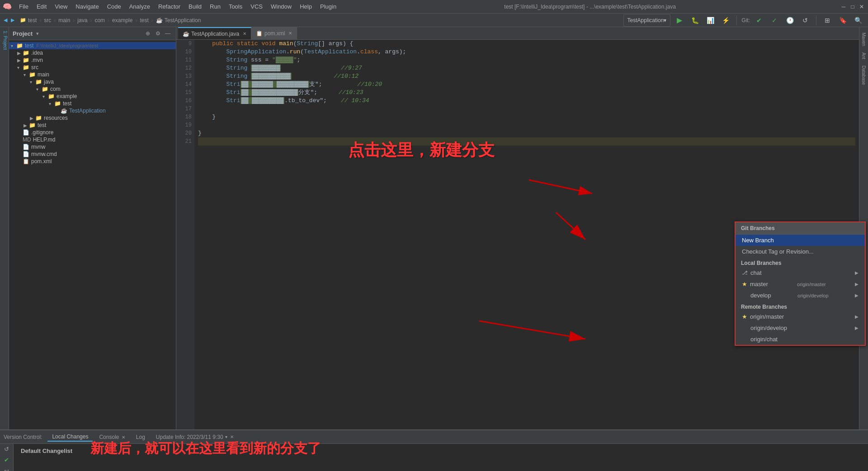 This screenshot has height=471, width=868. What do you see at coordinates (695, 20) in the screenshot?
I see `debug-button: 🐛` at bounding box center [695, 20].